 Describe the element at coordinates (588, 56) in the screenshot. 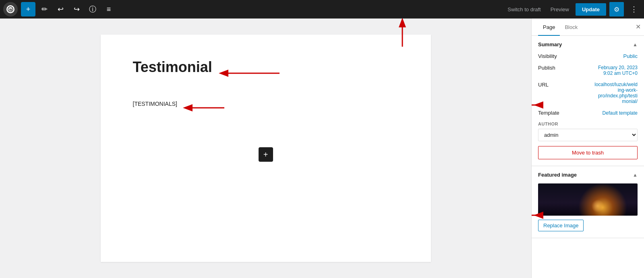

I see `visibility-row: Visibility Public` at that location.